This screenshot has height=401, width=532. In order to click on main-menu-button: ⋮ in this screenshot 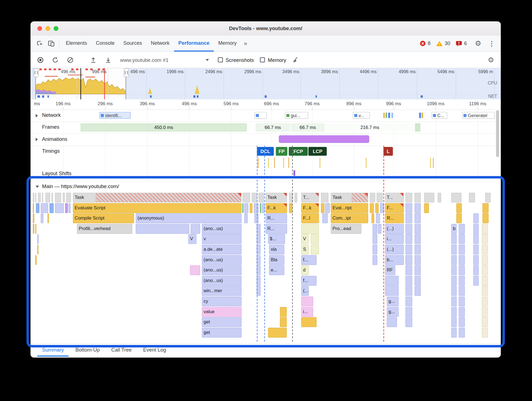, I will do `click(492, 43)`.